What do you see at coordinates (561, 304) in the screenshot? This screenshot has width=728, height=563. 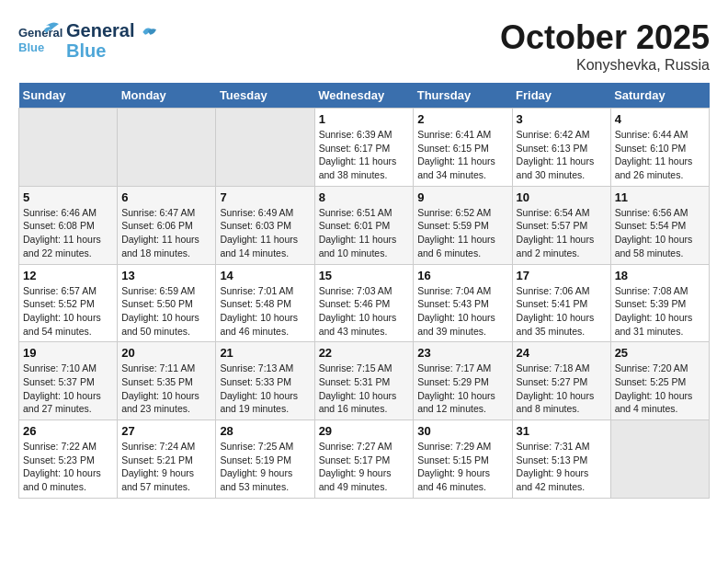 I see `day-cell: 17Sunrise: 7:06 AMSunset: 5:41 PMDayligh…` at bounding box center [561, 304].